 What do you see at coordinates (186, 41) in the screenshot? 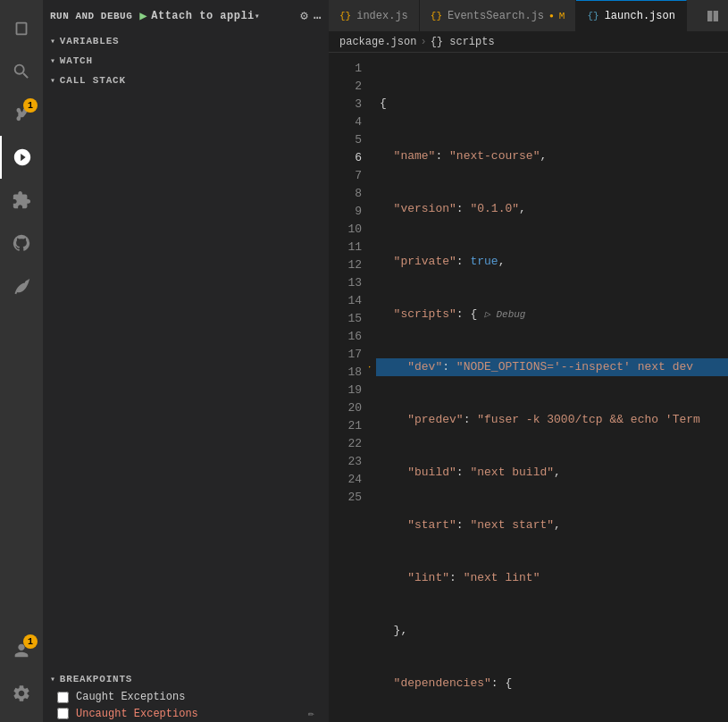
I see `variables-header: ▾ VARIABLES` at bounding box center [186, 41].